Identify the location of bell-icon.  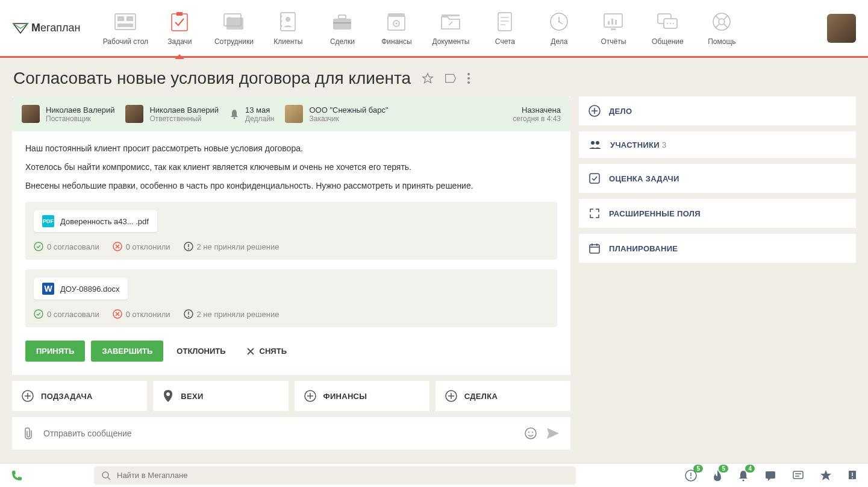
(234, 114).